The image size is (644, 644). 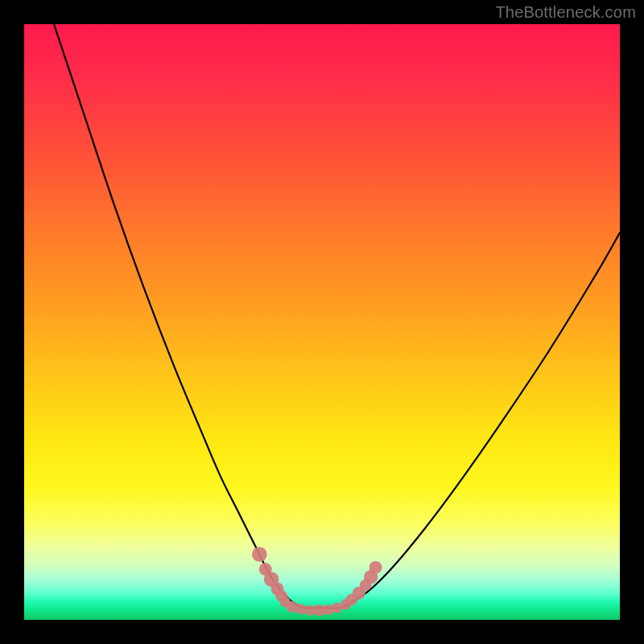 What do you see at coordinates (317, 581) in the screenshot?
I see `curve-markers` at bounding box center [317, 581].